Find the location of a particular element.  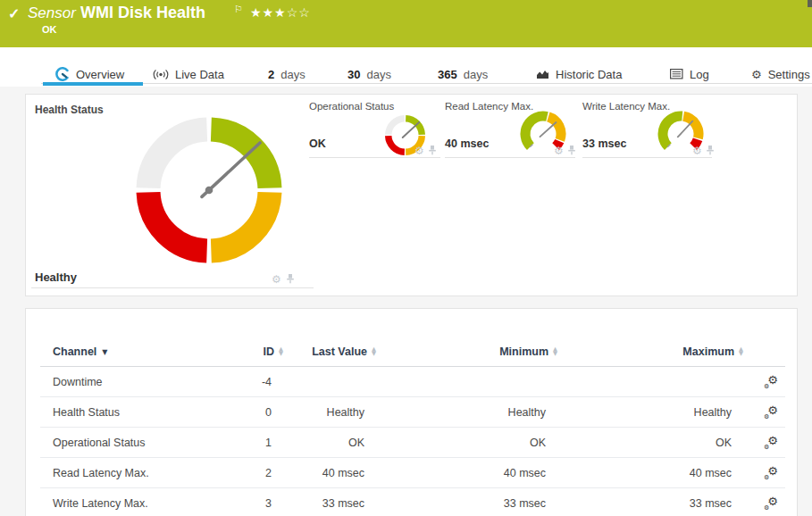

cell-last-value: Healthy is located at coordinates (318, 412).